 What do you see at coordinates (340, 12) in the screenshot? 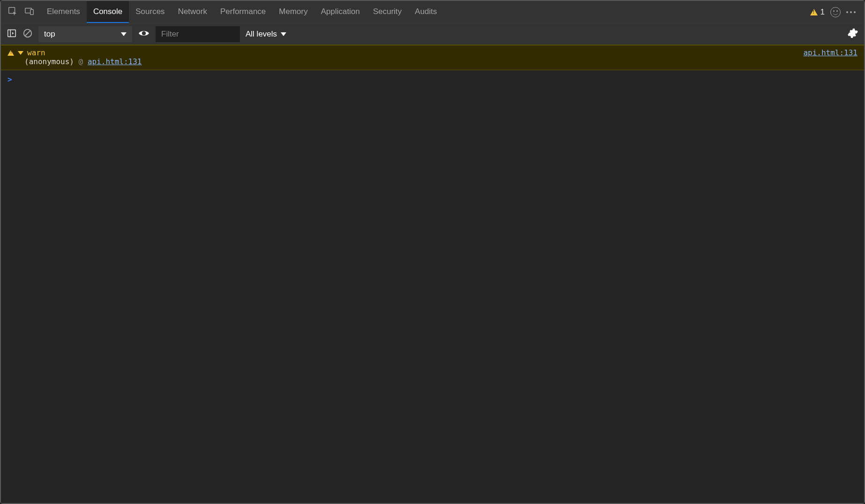
I see `tab-application: Application` at bounding box center [340, 12].